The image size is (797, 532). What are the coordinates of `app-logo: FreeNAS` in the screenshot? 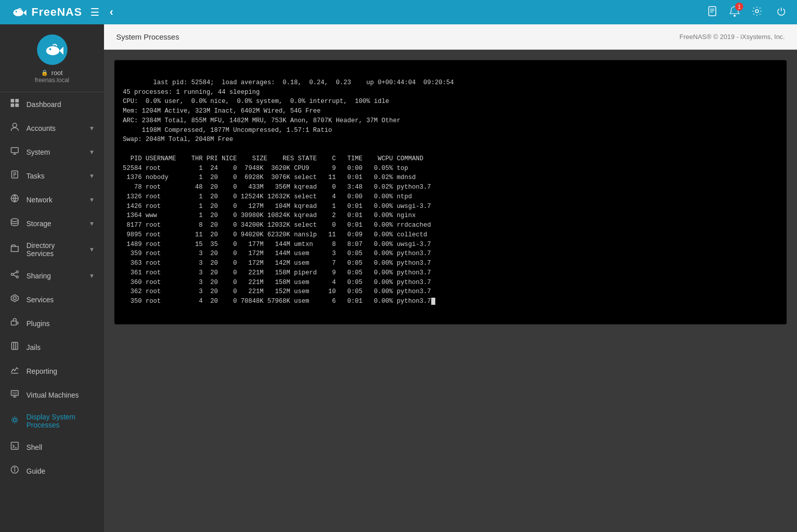 It's located at (45, 12).